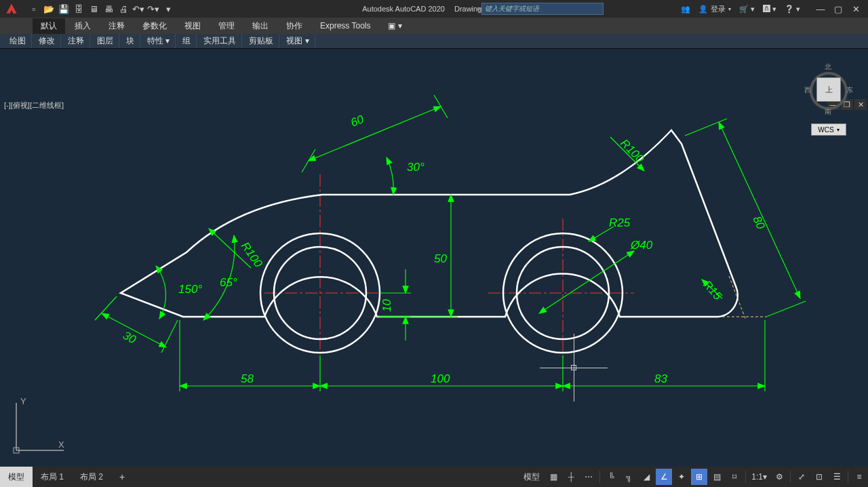 Image resolution: width=868 pixels, height=487 pixels. Describe the element at coordinates (620, 222) in the screenshot. I see `dim-r25: R25` at that location.